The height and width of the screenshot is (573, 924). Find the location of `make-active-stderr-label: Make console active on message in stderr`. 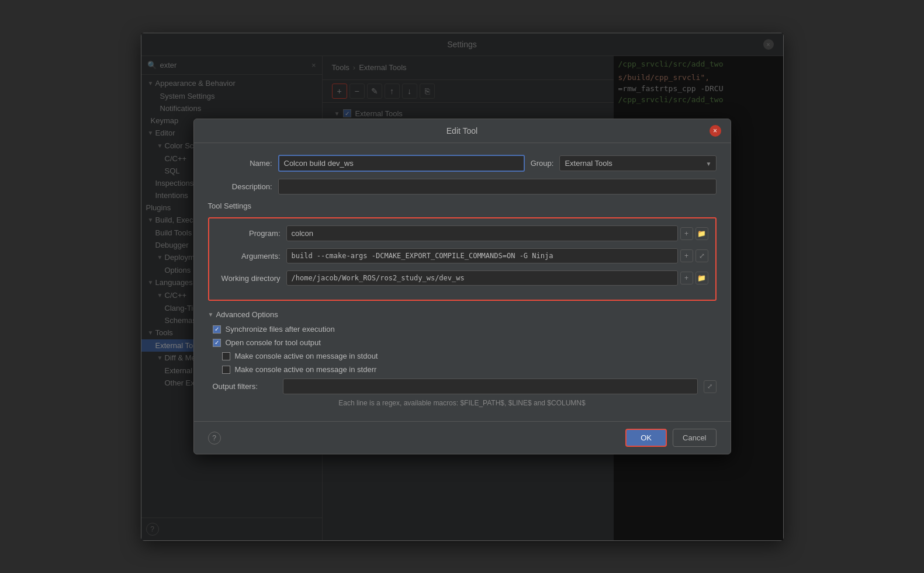

make-active-stderr-label: Make console active on message in stderr is located at coordinates (306, 369).